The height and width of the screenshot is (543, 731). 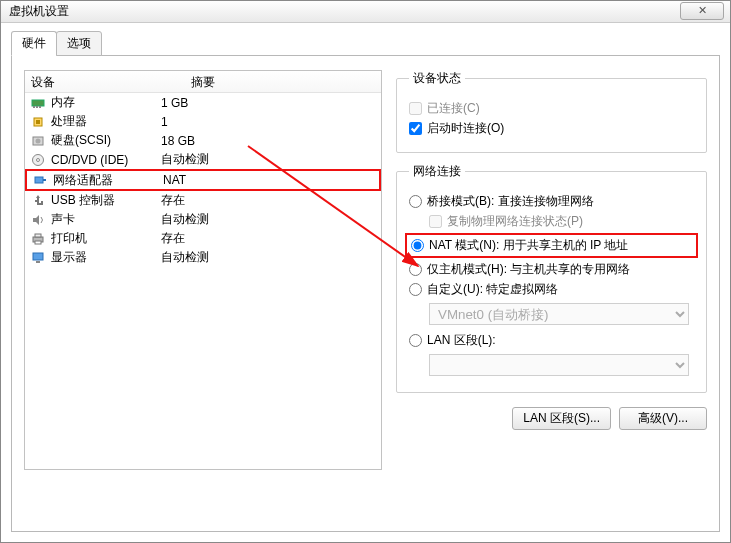 What do you see at coordinates (366, 43) in the screenshot?
I see `tabs: 硬件 选项` at bounding box center [366, 43].